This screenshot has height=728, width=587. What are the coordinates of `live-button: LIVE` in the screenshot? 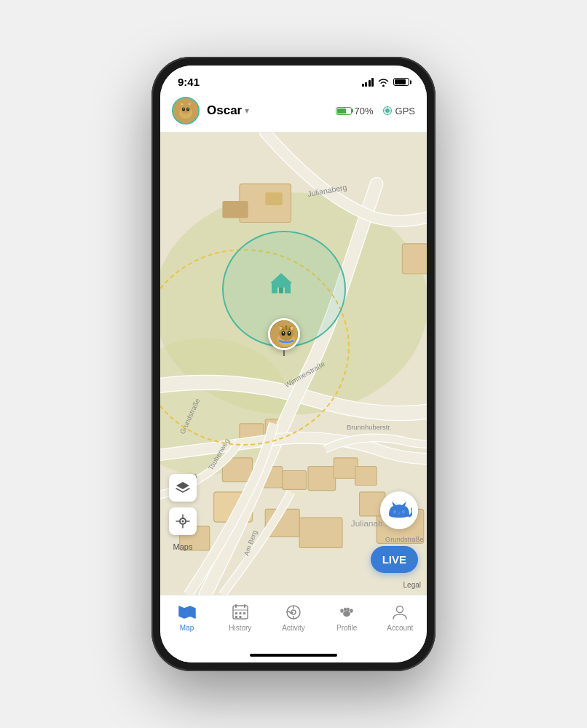 It's located at (395, 559).